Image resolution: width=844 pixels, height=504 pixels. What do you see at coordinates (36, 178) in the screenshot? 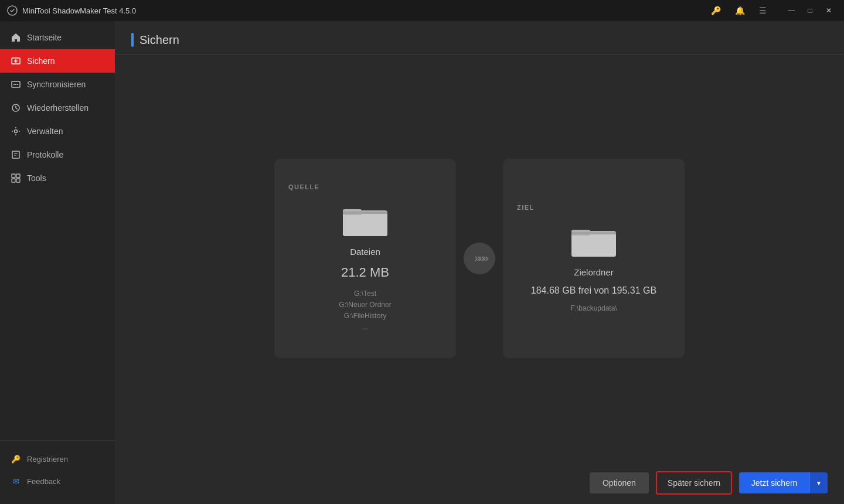
I see `sidebar-label-tools: Tools` at bounding box center [36, 178].